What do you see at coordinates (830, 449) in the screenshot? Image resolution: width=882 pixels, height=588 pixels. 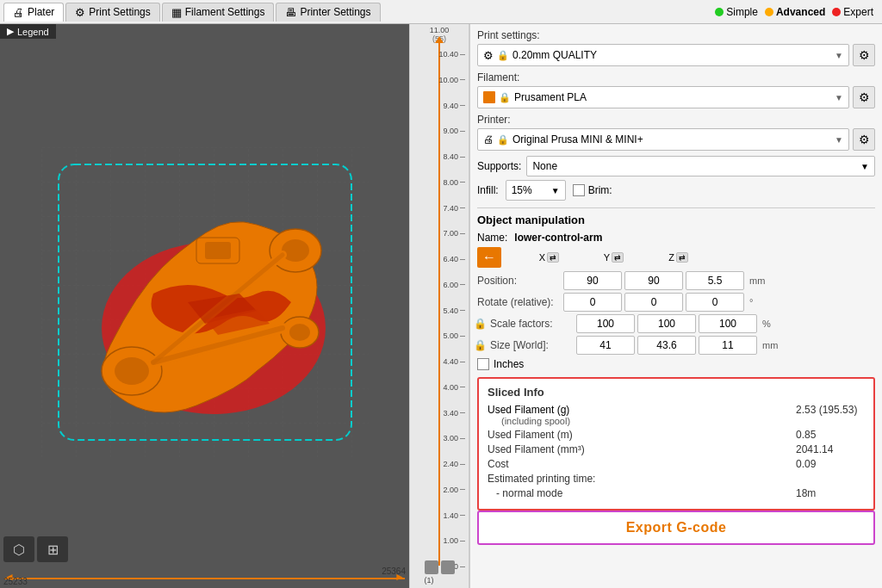 I see `sliced-value-filament-mm3: 2041.14` at bounding box center [830, 449].